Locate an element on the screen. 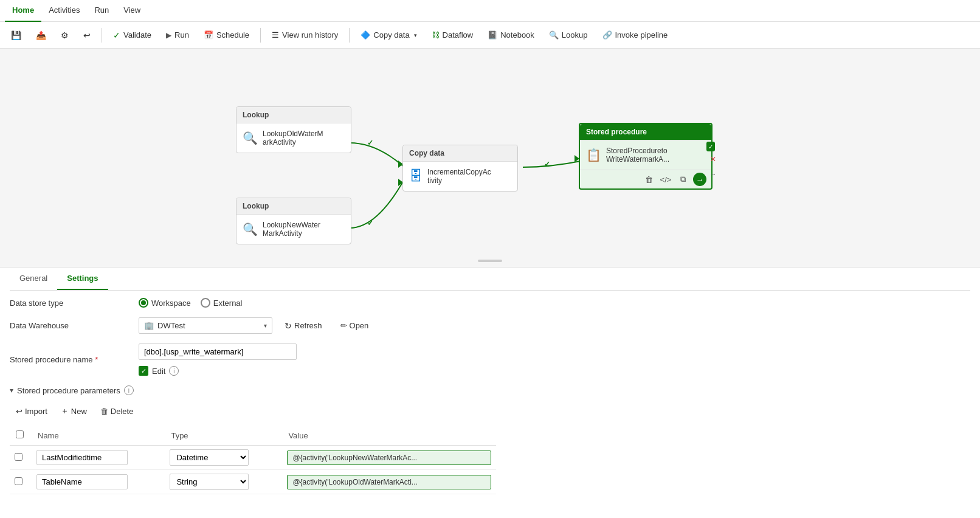 Image resolution: width=980 pixels, height=518 pixels. storedproc-body: 📋 StoredProceduretoWriteWatermarkA... ✓ … is located at coordinates (646, 155).